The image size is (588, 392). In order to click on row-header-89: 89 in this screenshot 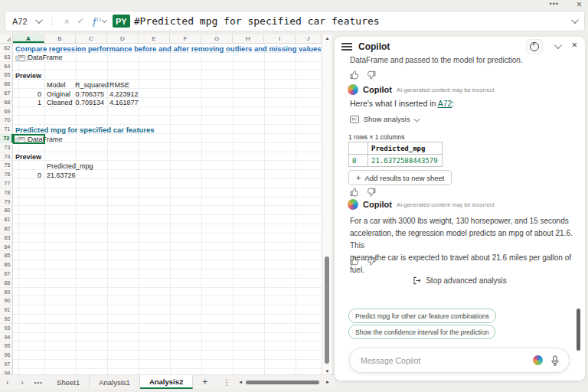, I will do `click(6, 292)`.